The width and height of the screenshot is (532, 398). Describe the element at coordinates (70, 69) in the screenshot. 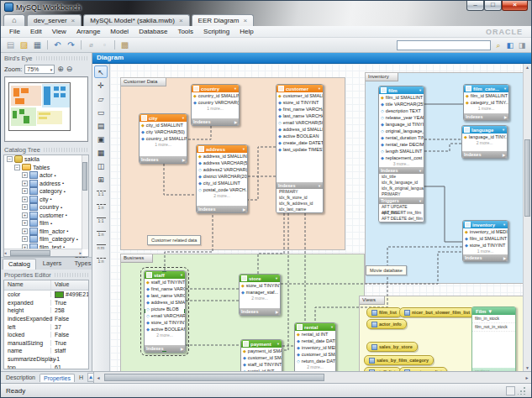

I see `zoom-out-icon: ⊖` at that location.